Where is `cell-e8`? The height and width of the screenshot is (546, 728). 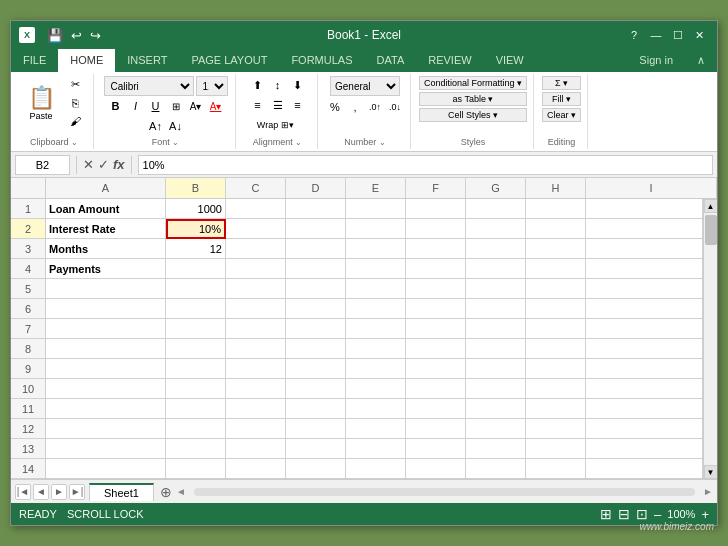 cell-e8 is located at coordinates (376, 349).